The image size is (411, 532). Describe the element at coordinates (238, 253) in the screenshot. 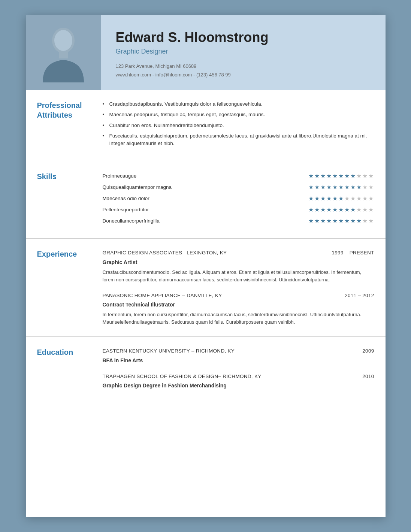

I see `exp-header: GRAPHIC DESIGN ASSOCIATES– Lexington, KY…` at that location.